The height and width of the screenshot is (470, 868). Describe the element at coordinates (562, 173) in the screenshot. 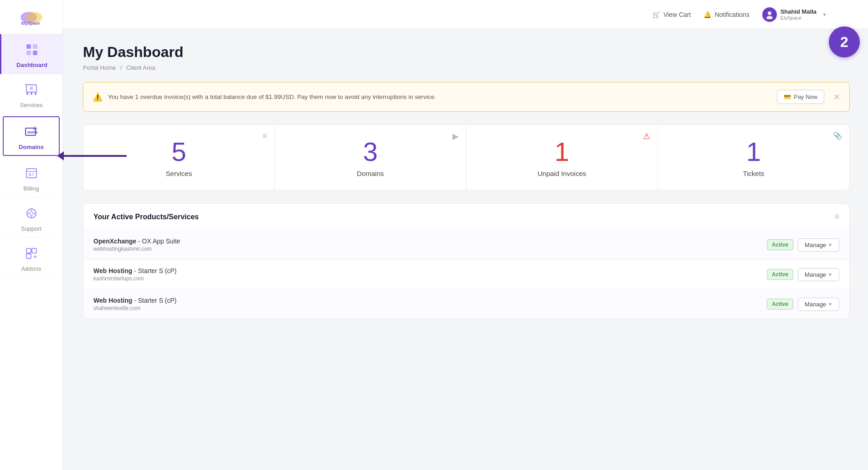

I see `stat-label-invoices: Unpaid Invoices` at that location.